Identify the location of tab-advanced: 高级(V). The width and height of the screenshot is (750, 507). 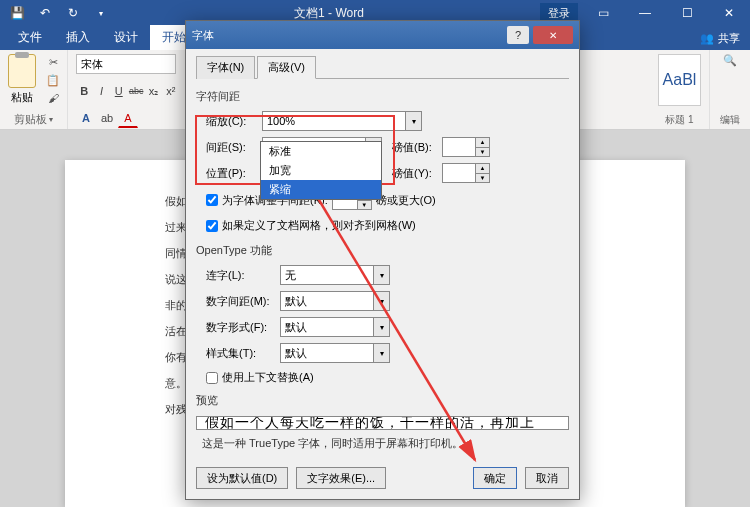
(286, 68).